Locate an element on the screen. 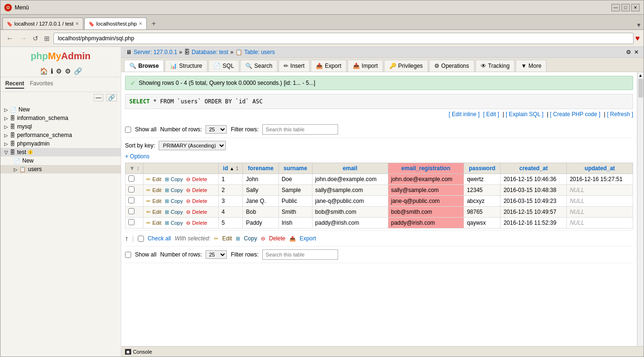 This screenshot has width=644, height=357. tree-item-test: ▽ 🗄 test ! is located at coordinates (61, 152).